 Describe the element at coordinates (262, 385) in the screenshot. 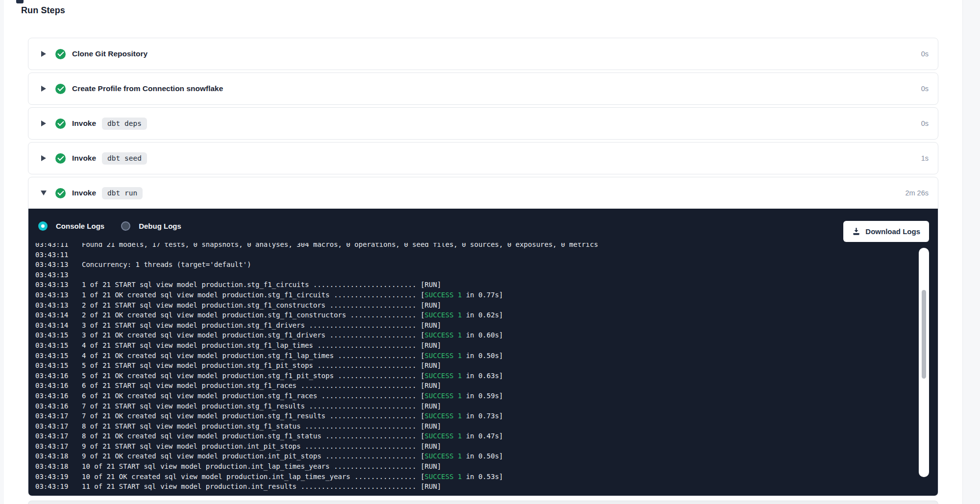

I see `log-message: 6 of 21 START sql view model production.…` at that location.